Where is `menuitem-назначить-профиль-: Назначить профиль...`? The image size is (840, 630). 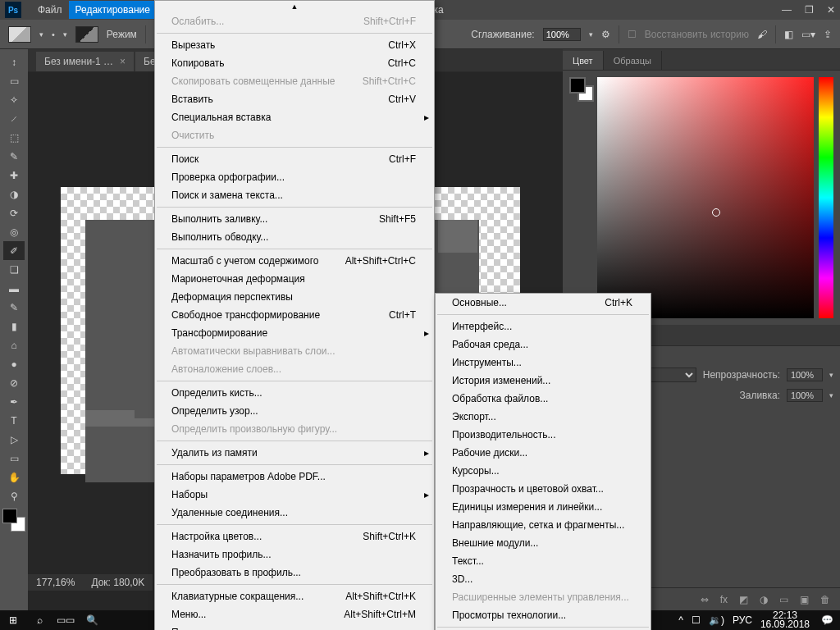
menuitem-назначить-профиль-: Назначить профиль... is located at coordinates (294, 555).